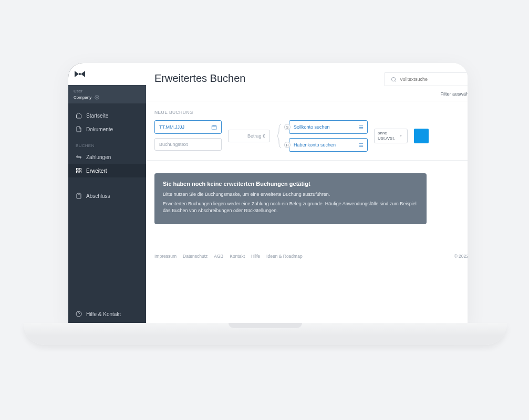 The height and width of the screenshot is (420, 529). I want to click on bowtie-logo-icon, so click(80, 74).